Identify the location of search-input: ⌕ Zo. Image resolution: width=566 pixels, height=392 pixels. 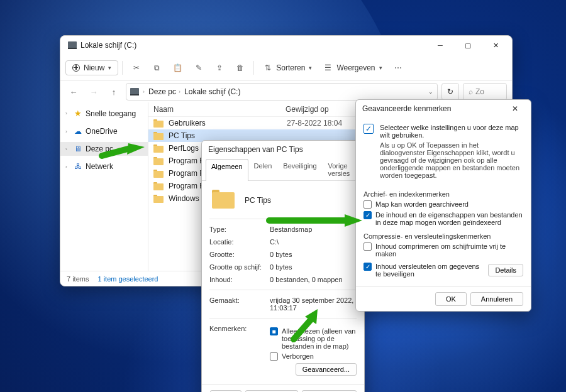
(485, 92).